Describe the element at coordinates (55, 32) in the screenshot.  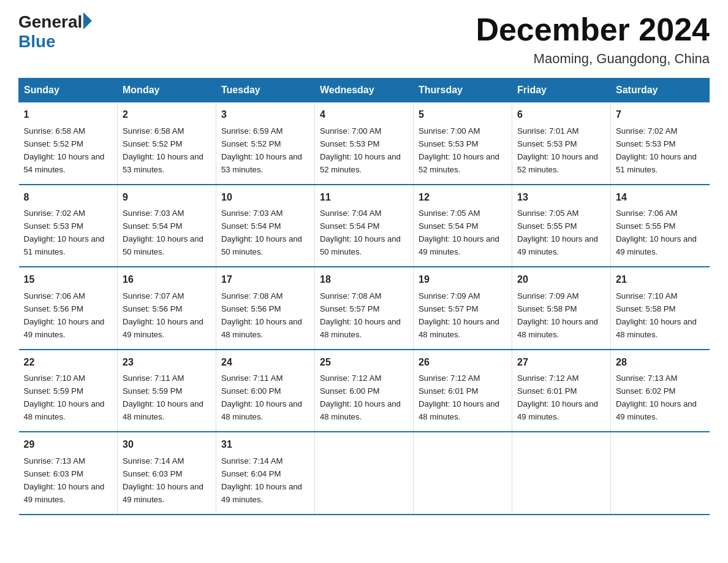
I see `logo: General Blue` at that location.